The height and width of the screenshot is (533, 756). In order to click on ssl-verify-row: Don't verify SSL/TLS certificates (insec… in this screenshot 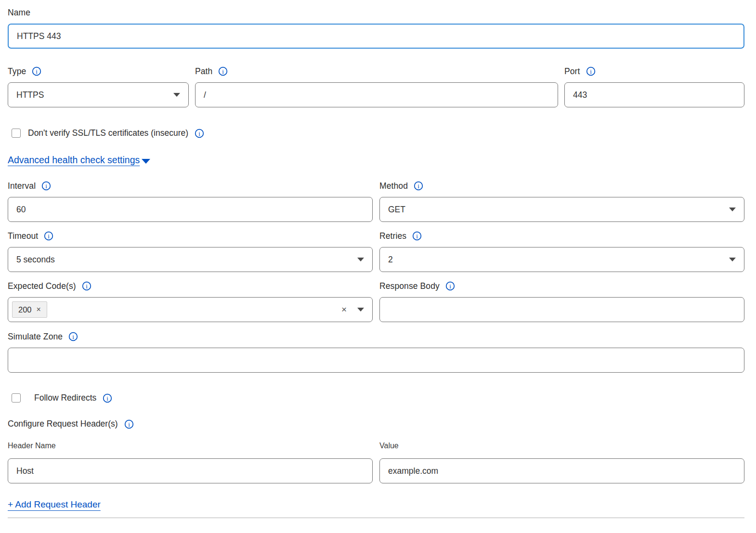, I will do `click(376, 133)`.